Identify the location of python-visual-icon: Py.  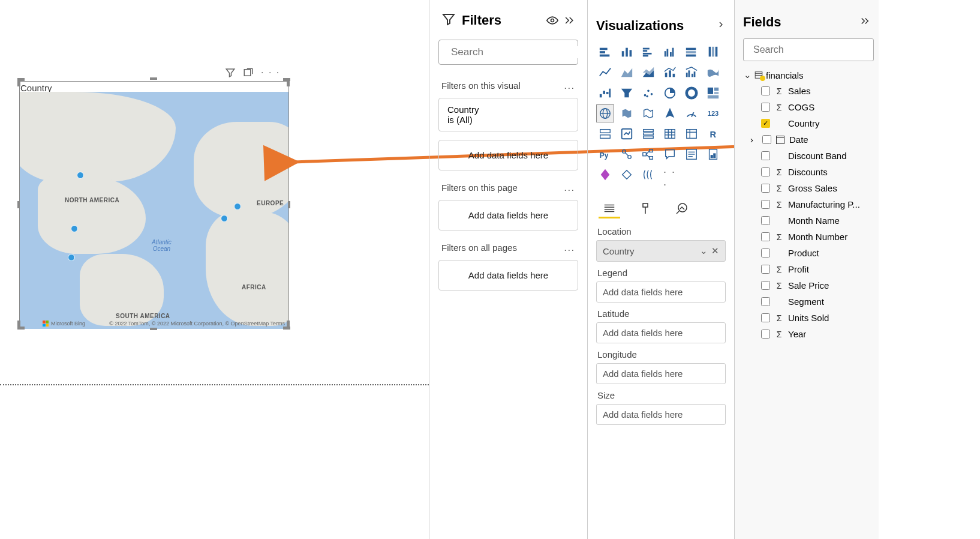
(605, 154).